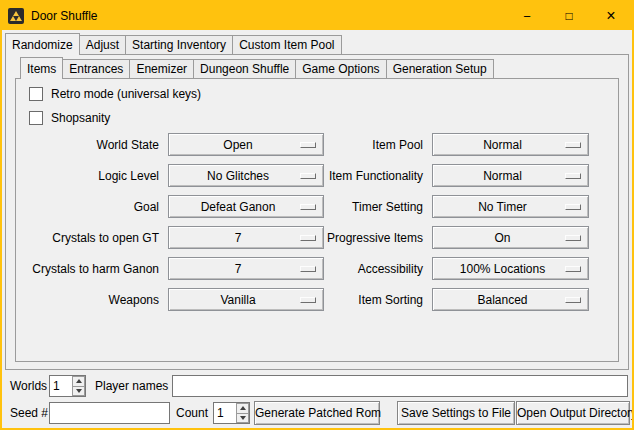 This screenshot has width=634, height=430. What do you see at coordinates (78, 382) in the screenshot?
I see `worlds-spin-up` at bounding box center [78, 382].